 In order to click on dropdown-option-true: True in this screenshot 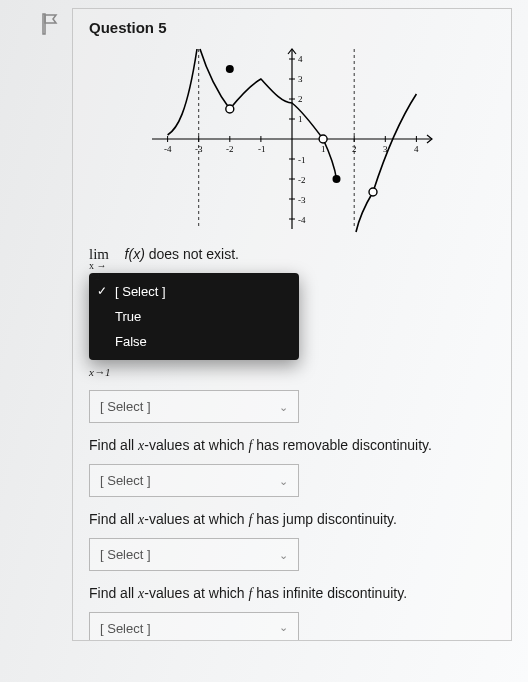, I will do `click(194, 316)`.